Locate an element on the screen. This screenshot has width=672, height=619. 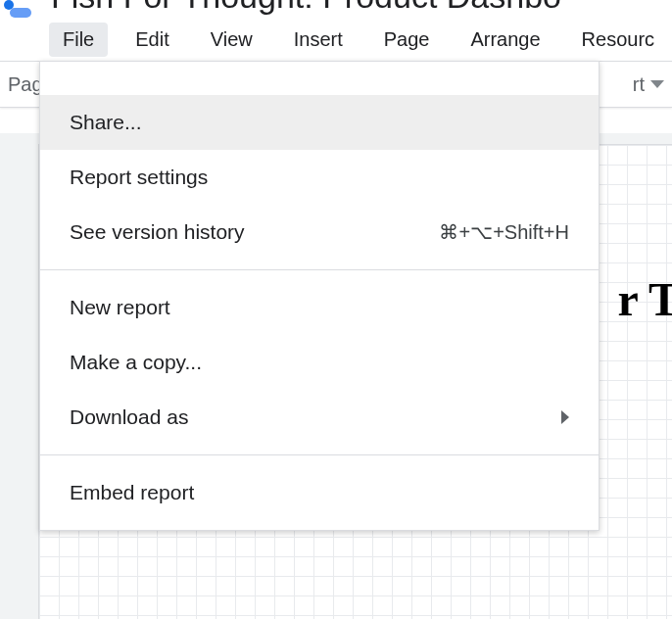
menu-item-label: Download as is located at coordinates (129, 417).